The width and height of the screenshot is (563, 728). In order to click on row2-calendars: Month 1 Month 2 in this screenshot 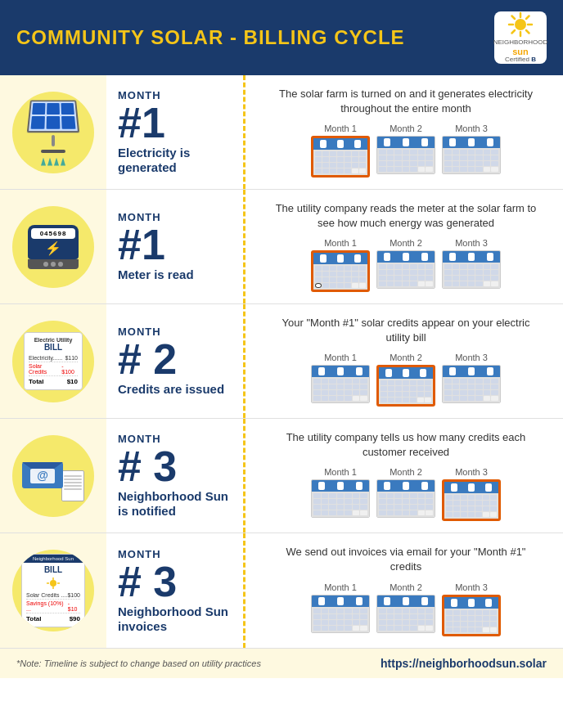, I will do `click(406, 265)`.